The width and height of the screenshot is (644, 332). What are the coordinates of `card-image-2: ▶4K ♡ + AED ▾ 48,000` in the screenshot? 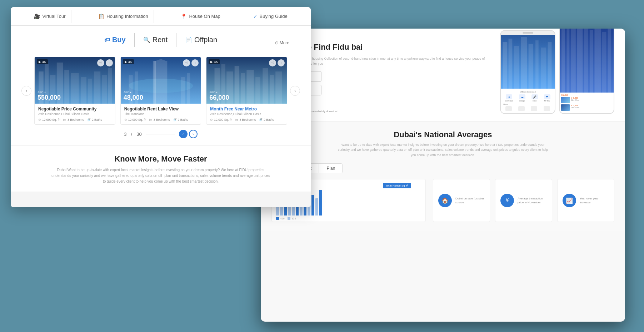 It's located at (161, 80).